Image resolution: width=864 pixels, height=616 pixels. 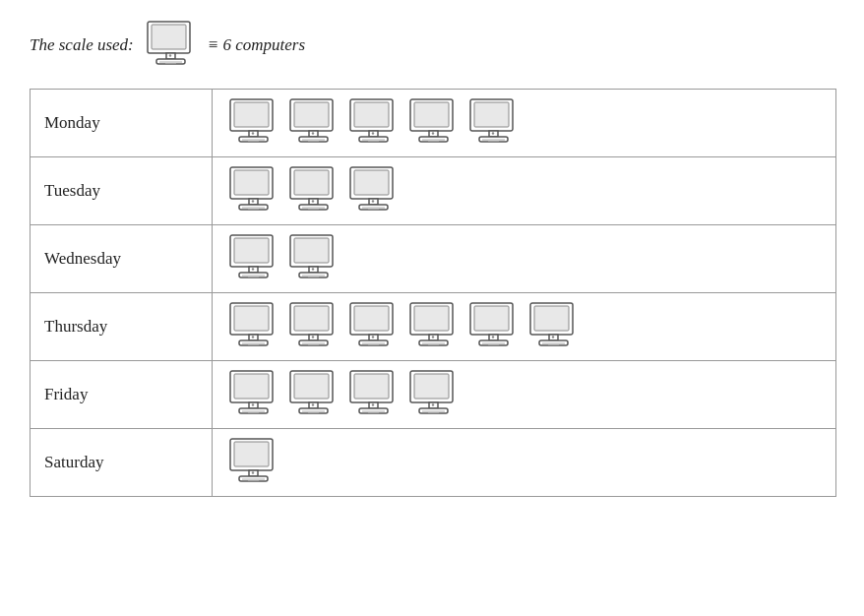 What do you see at coordinates (122, 124) in the screenshot?
I see `day-label: Monday` at bounding box center [122, 124].